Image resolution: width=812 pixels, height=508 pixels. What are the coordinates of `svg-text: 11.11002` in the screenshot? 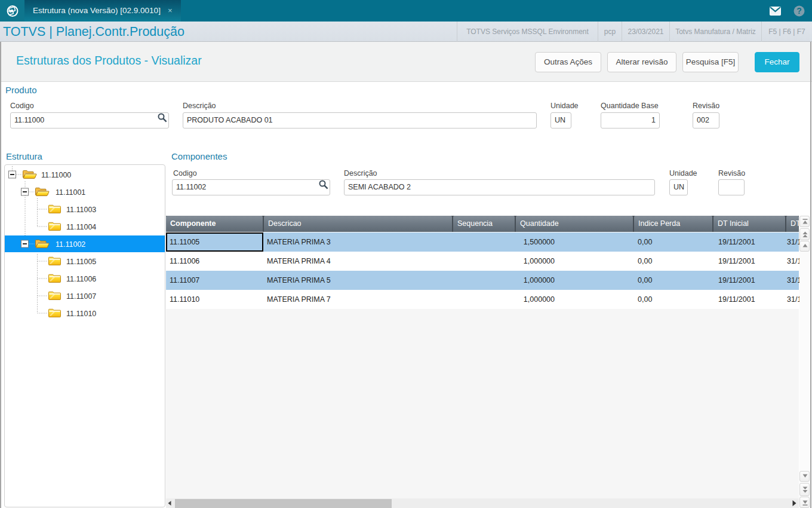 It's located at (70, 244).